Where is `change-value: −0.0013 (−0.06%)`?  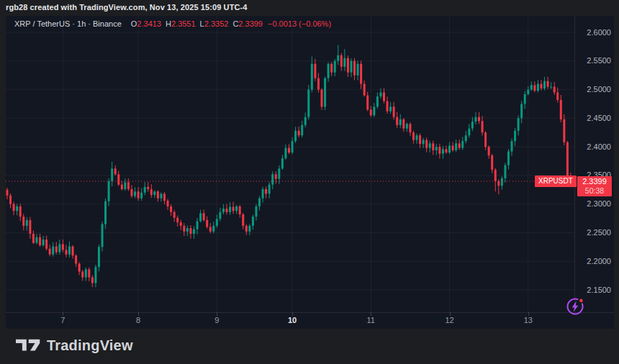 change-value: −0.0013 (−0.06%) is located at coordinates (299, 24).